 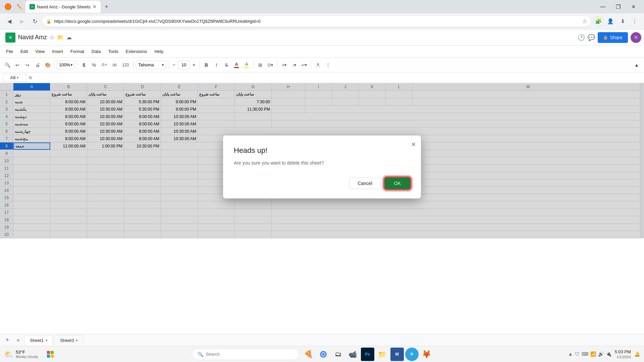 I want to click on tray-icon-1: ▲, so click(x=571, y=354).